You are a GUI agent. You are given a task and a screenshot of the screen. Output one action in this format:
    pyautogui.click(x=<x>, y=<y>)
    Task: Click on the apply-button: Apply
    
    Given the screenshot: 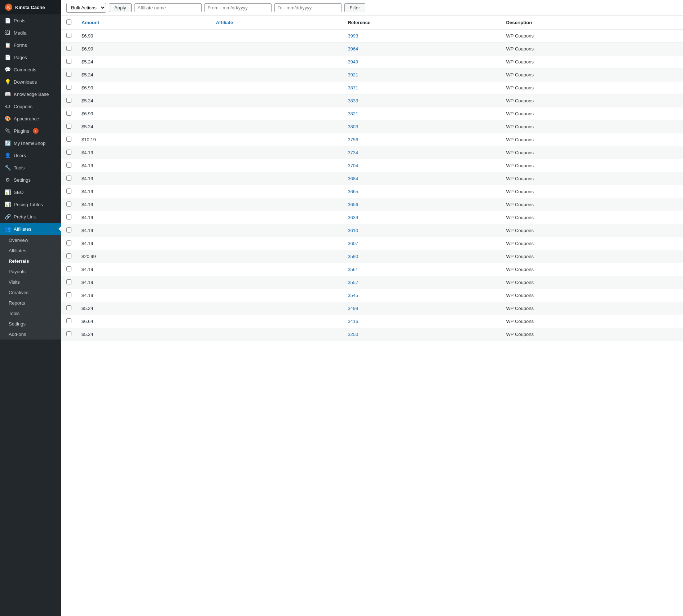 What is the action you would take?
    pyautogui.click(x=120, y=8)
    